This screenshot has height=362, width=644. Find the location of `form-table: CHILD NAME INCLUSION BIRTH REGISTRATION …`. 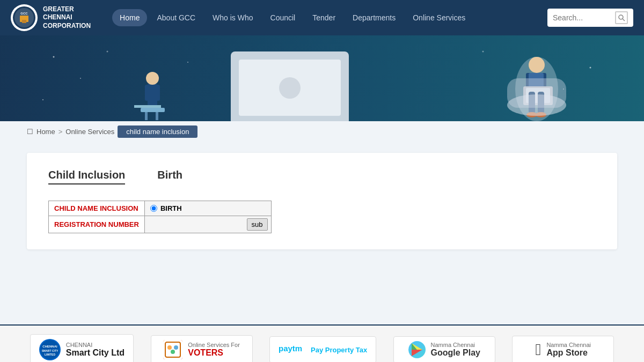

form-table: CHILD NAME INCLUSION BIRTH REGISTRATION … is located at coordinates (160, 217).